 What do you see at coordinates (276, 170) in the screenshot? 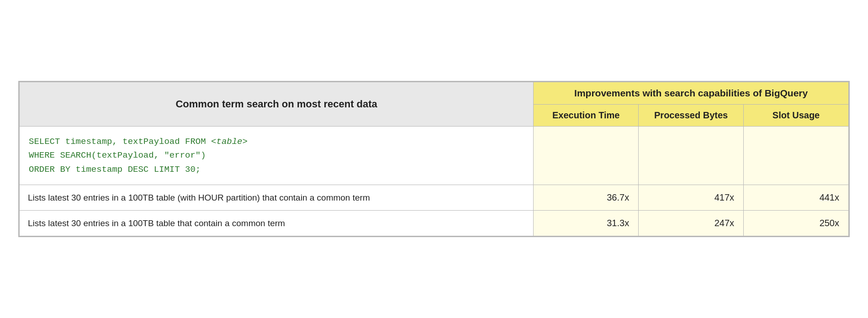
I see `code-line-3: ORDER BY timestamp DESC LIMIT 30;` at bounding box center [276, 170].